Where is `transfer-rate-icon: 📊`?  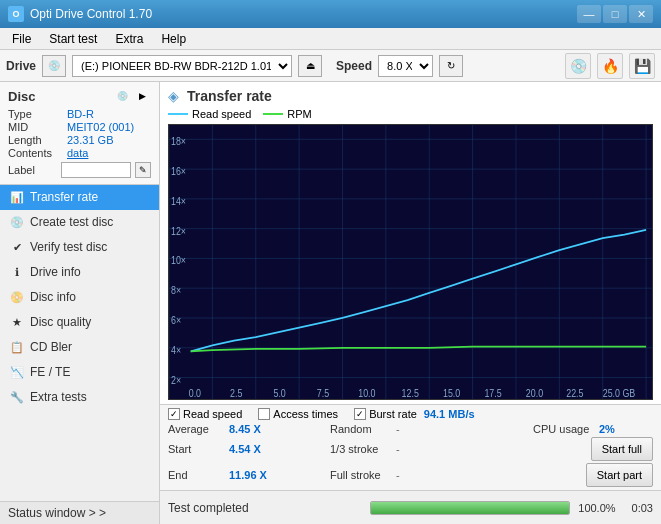
transfer-rate-icon: 📊 is located at coordinates (17, 197).